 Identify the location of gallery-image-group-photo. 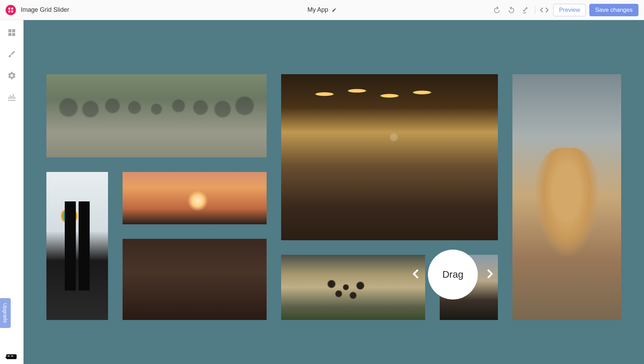
(156, 116).